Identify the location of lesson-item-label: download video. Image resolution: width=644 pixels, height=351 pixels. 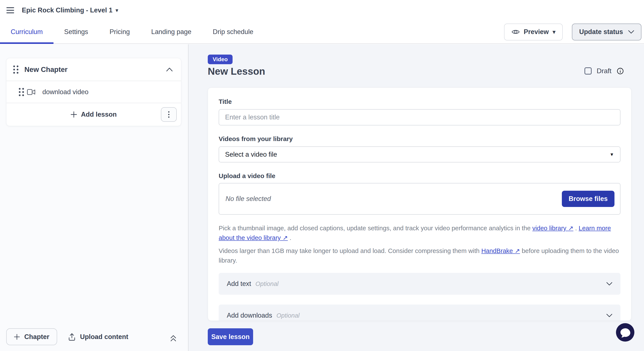
(65, 92).